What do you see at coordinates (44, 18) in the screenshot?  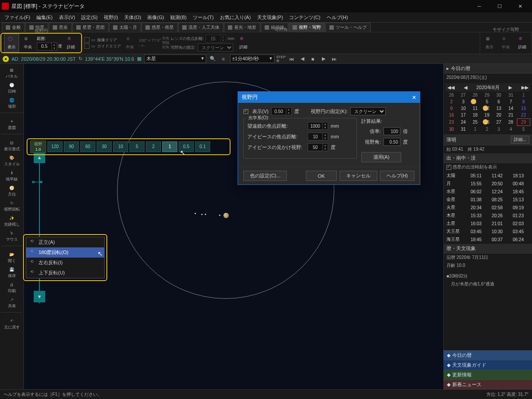 I see `menu-item: 編集(E)` at bounding box center [44, 18].